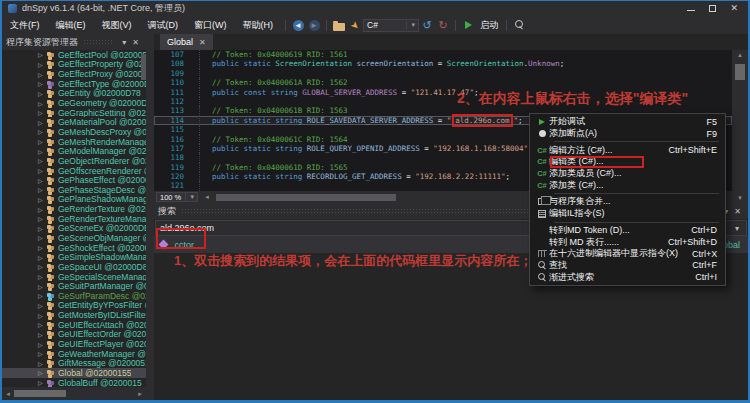 The image size is (750, 403). I want to click on navigate-back-button: ◄, so click(298, 25).